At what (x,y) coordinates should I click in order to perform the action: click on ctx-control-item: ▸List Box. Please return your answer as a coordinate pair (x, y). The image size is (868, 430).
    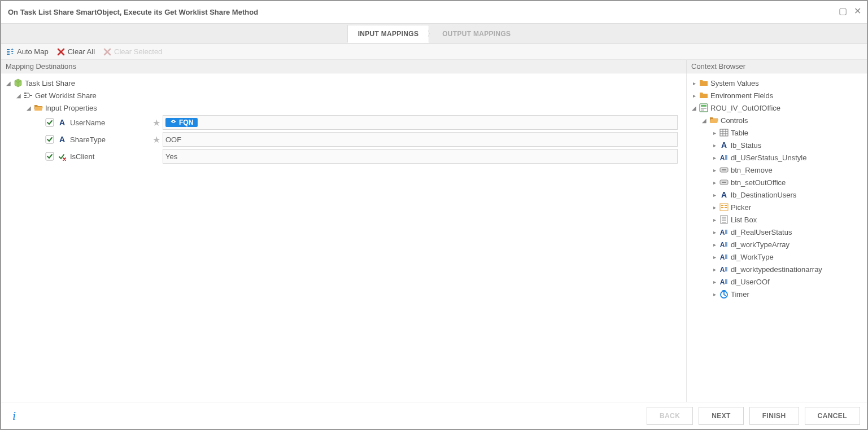
    Looking at the image, I should click on (777, 220).